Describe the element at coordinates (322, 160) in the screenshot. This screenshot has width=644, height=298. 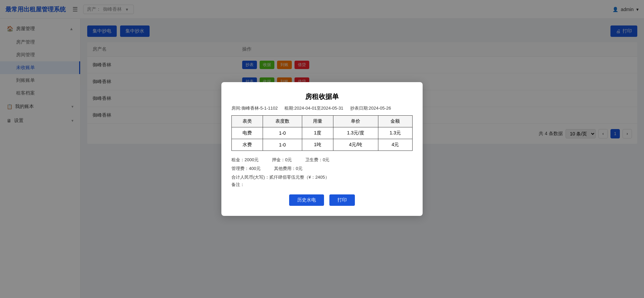
I see `fee-row-1: 租金：2000元 押金：0元 卫生费：0元` at that location.